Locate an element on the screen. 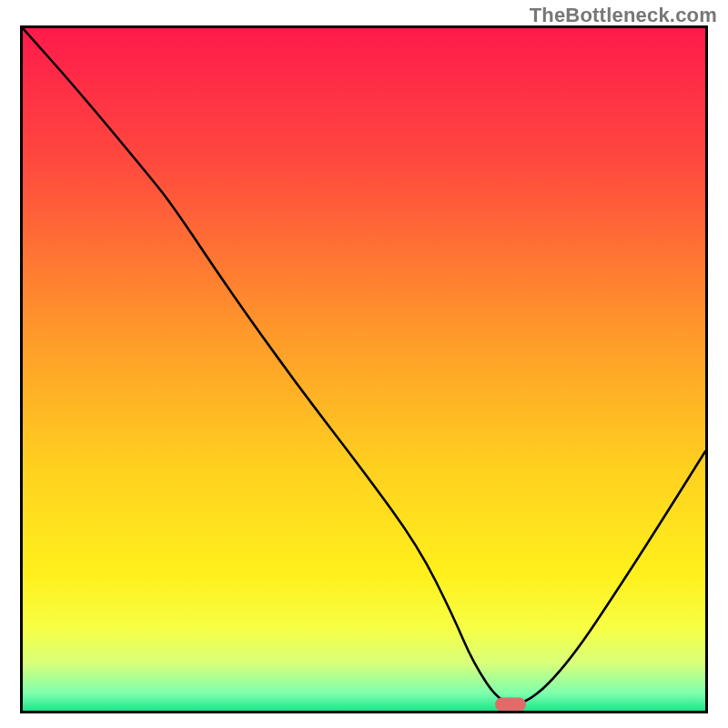 This screenshot has width=728, height=728. watermark-text: TheBottleneck.com is located at coordinates (623, 15).